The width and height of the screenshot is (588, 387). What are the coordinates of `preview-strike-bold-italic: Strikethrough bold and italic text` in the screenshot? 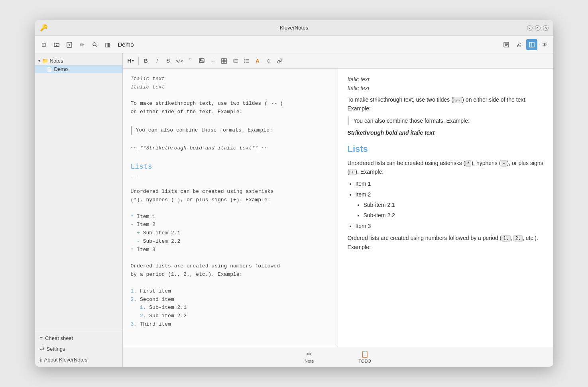 It's located at (446, 133).